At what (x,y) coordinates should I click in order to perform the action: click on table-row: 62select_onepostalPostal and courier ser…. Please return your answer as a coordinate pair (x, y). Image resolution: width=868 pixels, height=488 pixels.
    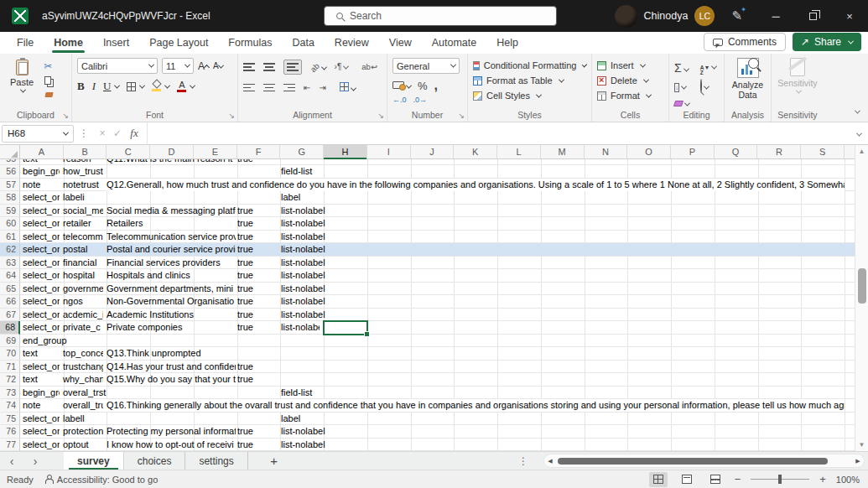
    Looking at the image, I should click on (428, 250).